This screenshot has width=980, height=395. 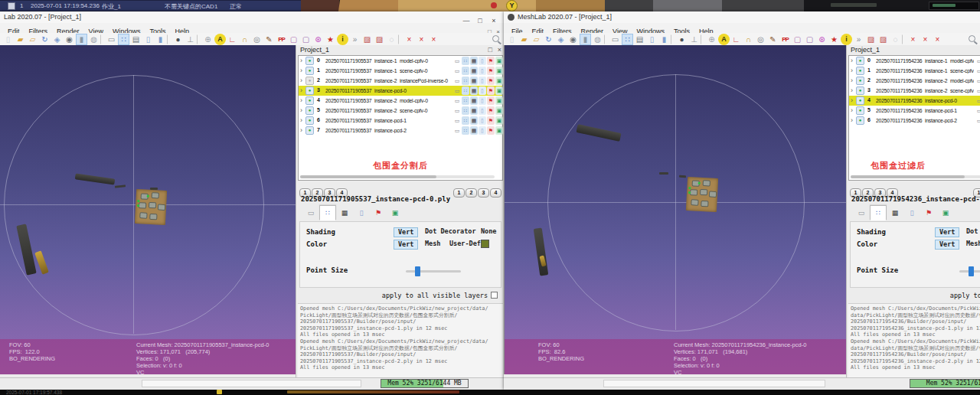 What do you see at coordinates (150, 6) in the screenshot?
I see `task-row: 1 2025-07-01 17:19:54.236 作业_1 不需关键点的CAD…` at bounding box center [150, 6].